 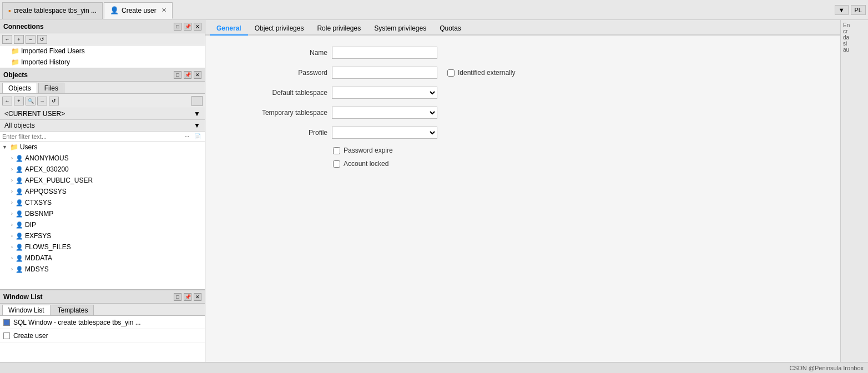 I want to click on hint-line-5: au, so click(x=855, y=50).